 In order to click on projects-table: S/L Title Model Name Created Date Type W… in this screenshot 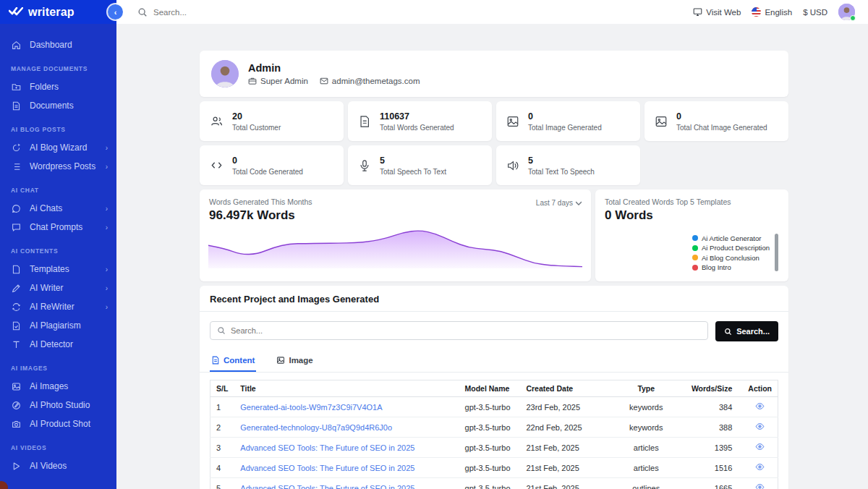, I will do `click(494, 434)`.